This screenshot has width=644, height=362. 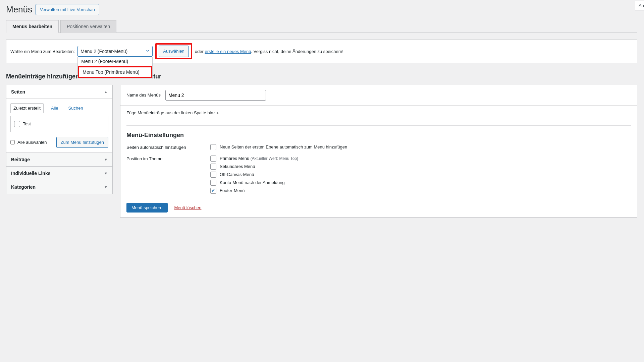 What do you see at coordinates (379, 125) in the screenshot?
I see `divider` at bounding box center [379, 125].